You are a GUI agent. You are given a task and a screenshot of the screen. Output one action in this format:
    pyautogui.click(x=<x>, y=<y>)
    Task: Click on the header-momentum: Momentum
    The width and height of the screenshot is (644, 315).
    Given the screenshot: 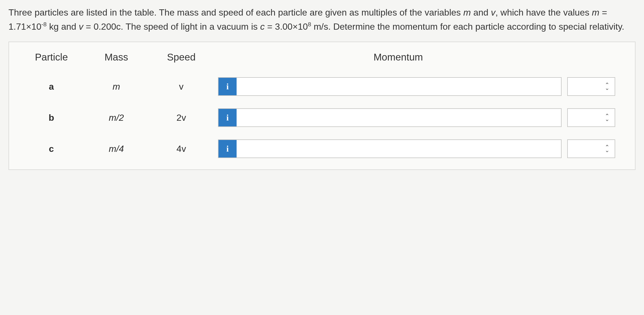 What is the action you would take?
    pyautogui.click(x=390, y=57)
    